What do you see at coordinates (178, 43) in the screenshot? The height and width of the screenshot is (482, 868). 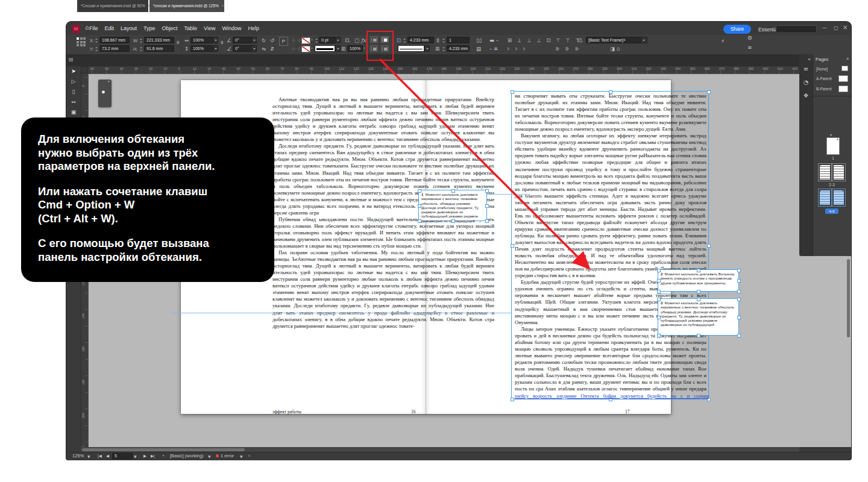 I see `constrain-proportions-icon: 8` at bounding box center [178, 43].